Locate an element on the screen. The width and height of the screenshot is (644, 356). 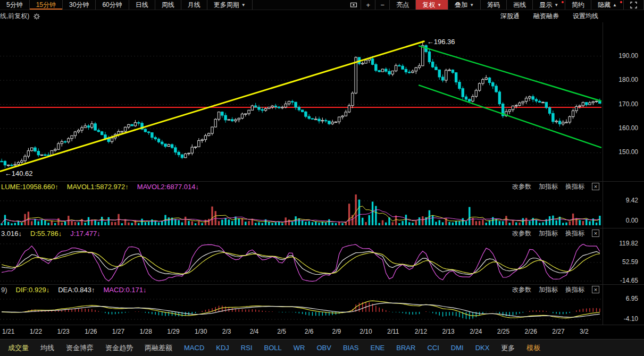
gear-icon is located at coordinates (37, 16).